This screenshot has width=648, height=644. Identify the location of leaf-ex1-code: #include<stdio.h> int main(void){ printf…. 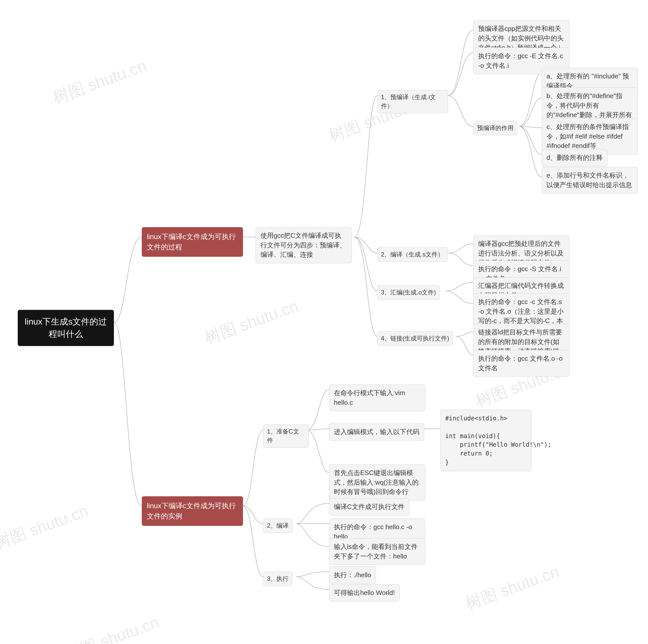
(486, 441).